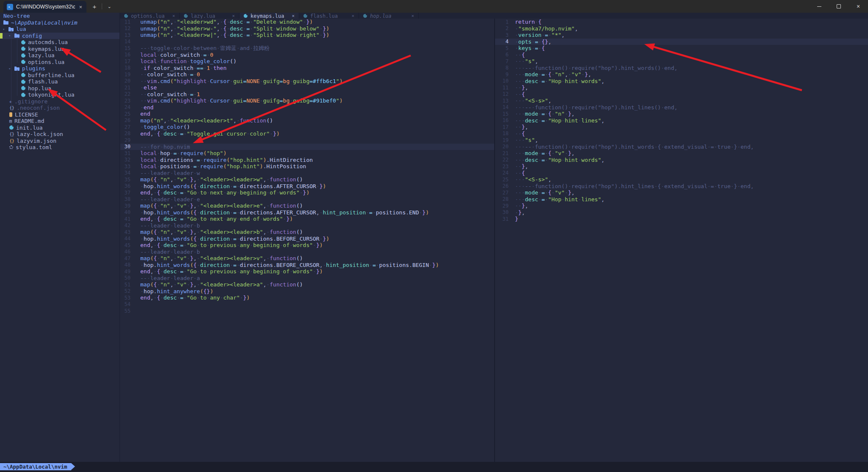 This screenshot has width=868, height=472. Describe the element at coordinates (682, 219) in the screenshot. I see `code-line: 31}` at that location.